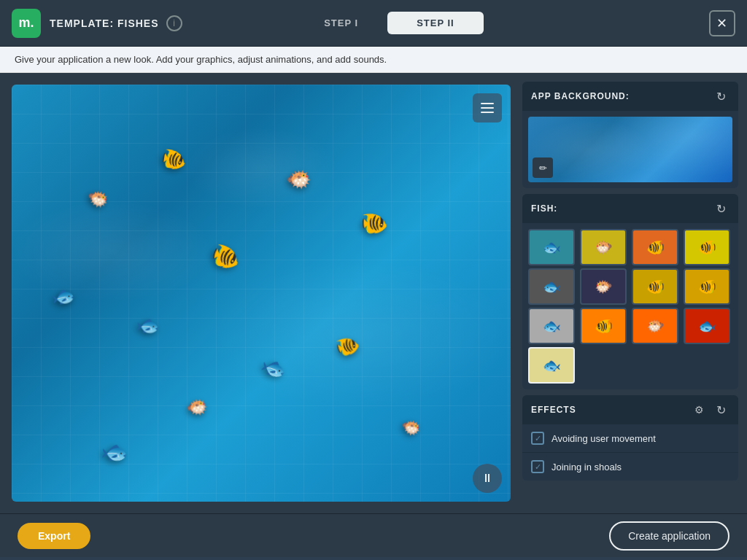 Image resolution: width=747 pixels, height=560 pixels. I want to click on app-background-preview: ✏, so click(630, 149).